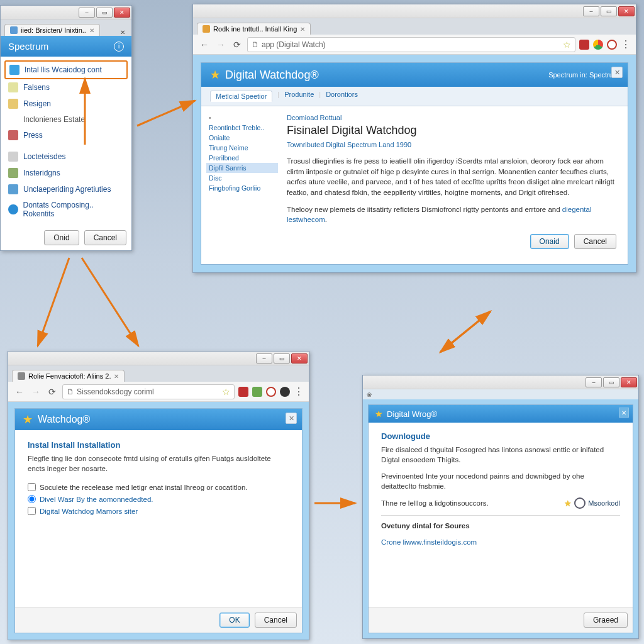 This screenshot has height=644, width=644. Describe the element at coordinates (13, 104) in the screenshot. I see `folder-icon` at that location.